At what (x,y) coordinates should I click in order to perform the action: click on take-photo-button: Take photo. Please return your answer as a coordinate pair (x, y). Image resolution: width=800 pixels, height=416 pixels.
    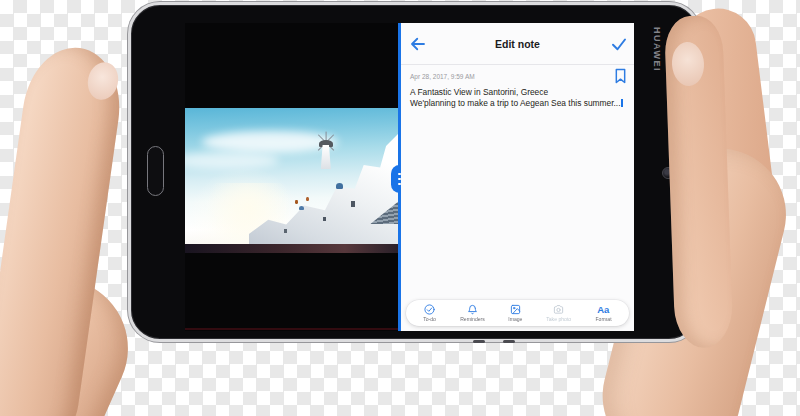
    Looking at the image, I should click on (558, 313).